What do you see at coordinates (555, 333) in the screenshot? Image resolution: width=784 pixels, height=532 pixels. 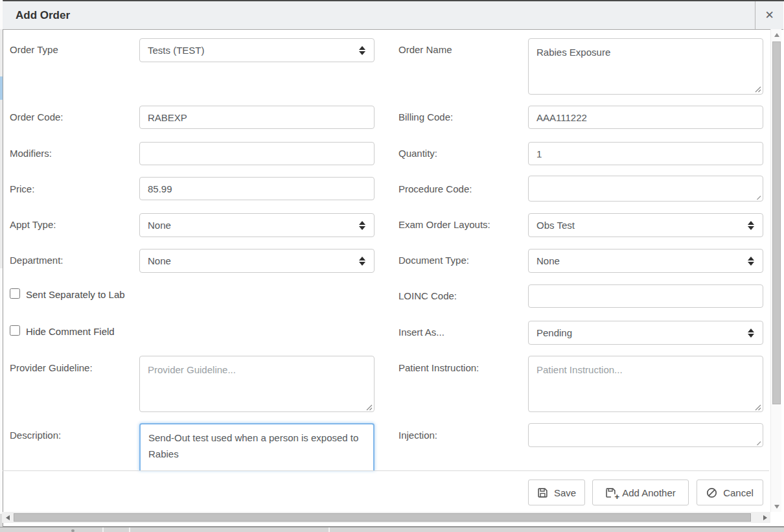 I see `insert-as-value: Pending` at bounding box center [555, 333].